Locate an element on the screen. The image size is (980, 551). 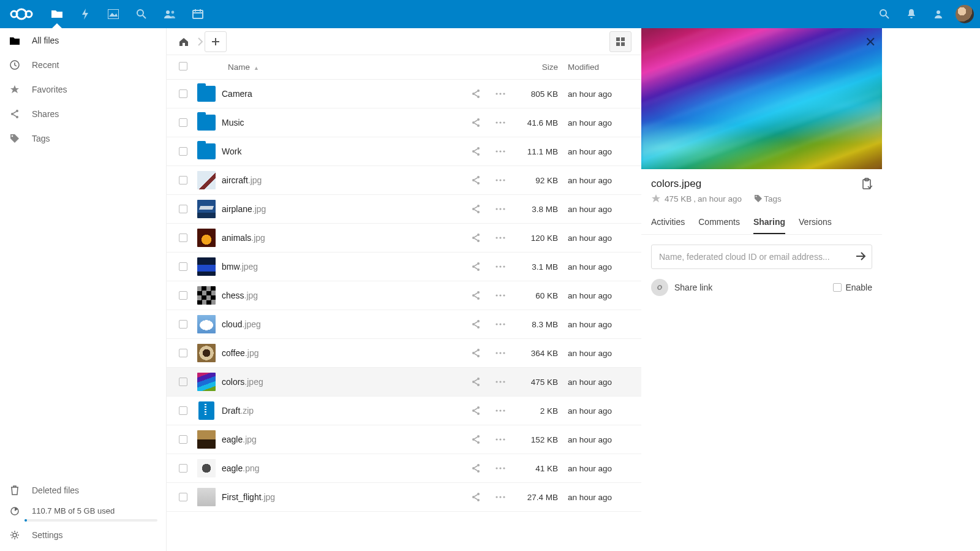
table-row: colors.jpeg475 KBan hour ago is located at coordinates (404, 382).